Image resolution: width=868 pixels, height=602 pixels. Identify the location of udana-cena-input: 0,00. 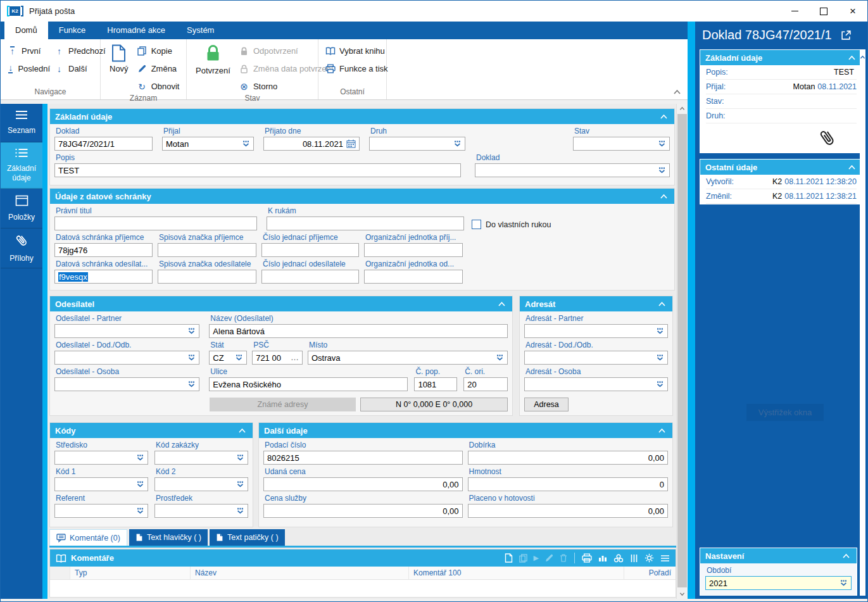
(363, 484).